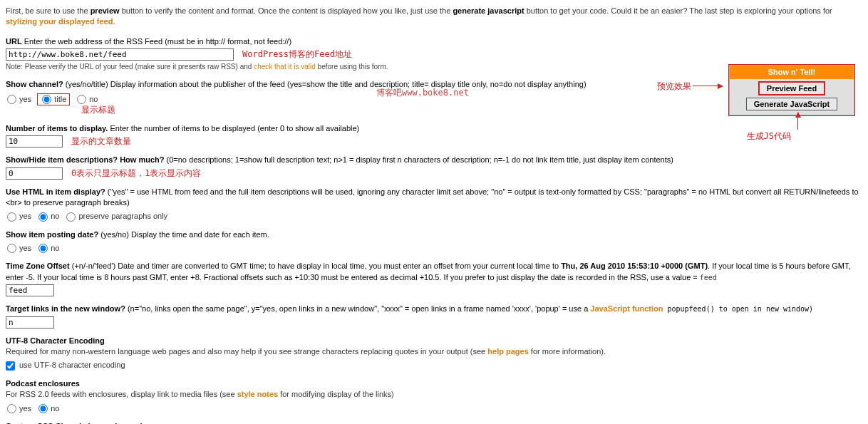  I want to click on stylize-link: stylizing your displayed feed, so click(59, 21).